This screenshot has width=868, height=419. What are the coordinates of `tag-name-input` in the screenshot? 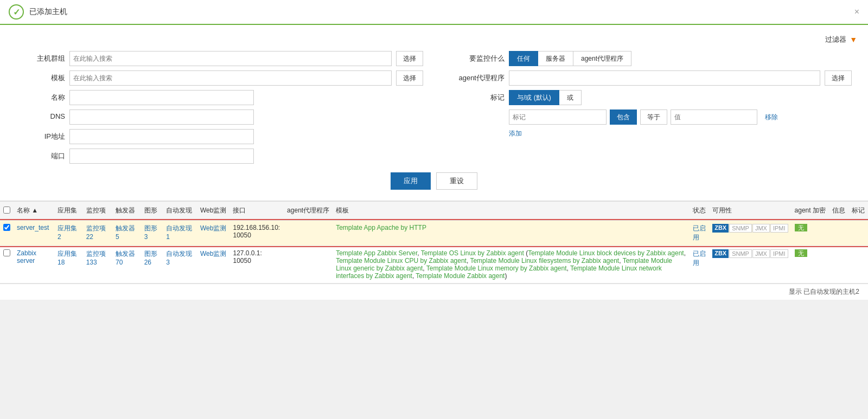 It's located at (558, 117).